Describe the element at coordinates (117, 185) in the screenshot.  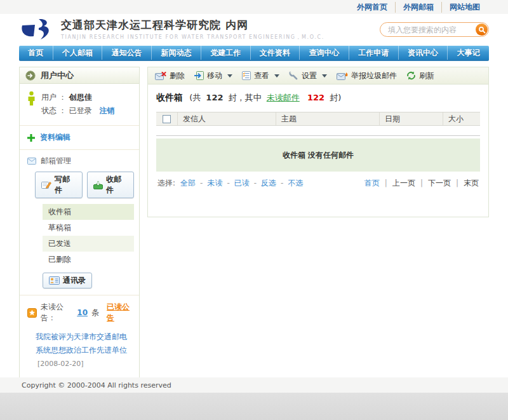
I see `receive-mail-label: 收邮件` at that location.